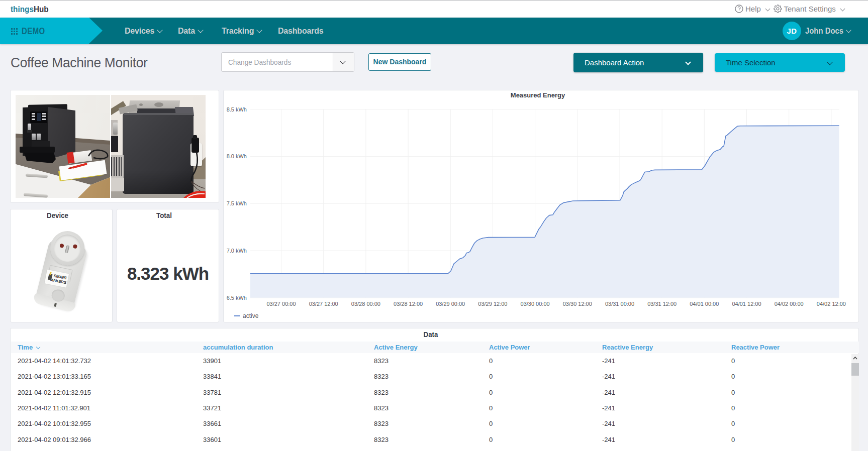  What do you see at coordinates (237, 298) in the screenshot?
I see `svg-text: 6.5 kWh` at bounding box center [237, 298].